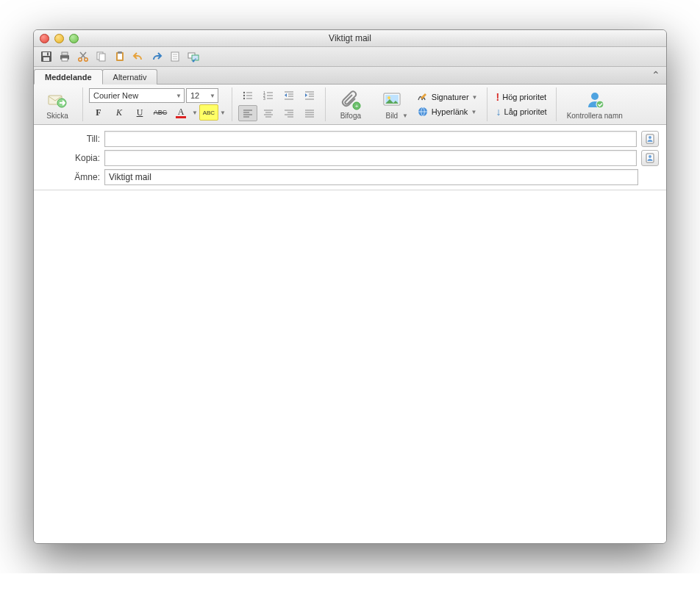 The image size is (700, 613). Describe the element at coordinates (650, 158) in the screenshot. I see `cc-address-book-button` at that location.